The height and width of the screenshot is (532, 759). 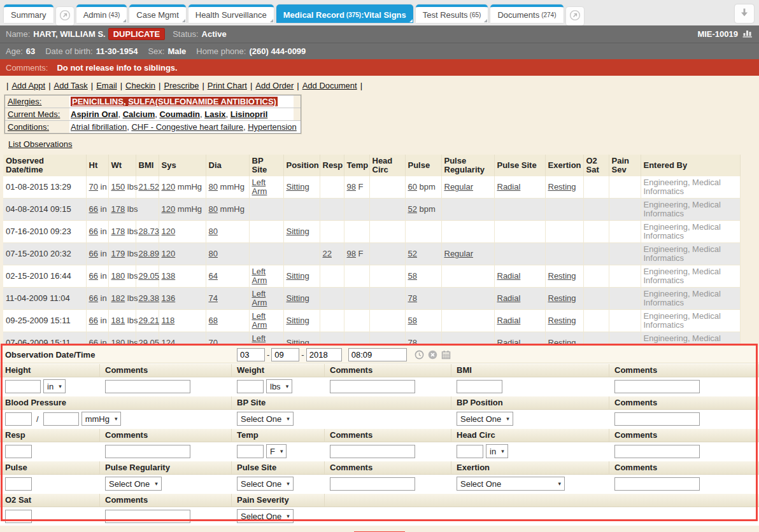 What do you see at coordinates (18, 517) in the screenshot?
I see `o2-sat-input` at bounding box center [18, 517].